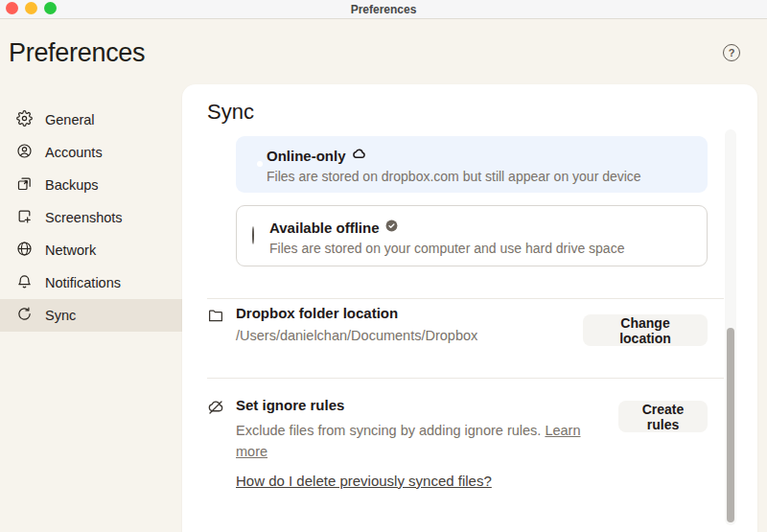 This screenshot has width=767, height=532. What do you see at coordinates (307, 155) in the screenshot?
I see `option-label: Online-only` at bounding box center [307, 155].